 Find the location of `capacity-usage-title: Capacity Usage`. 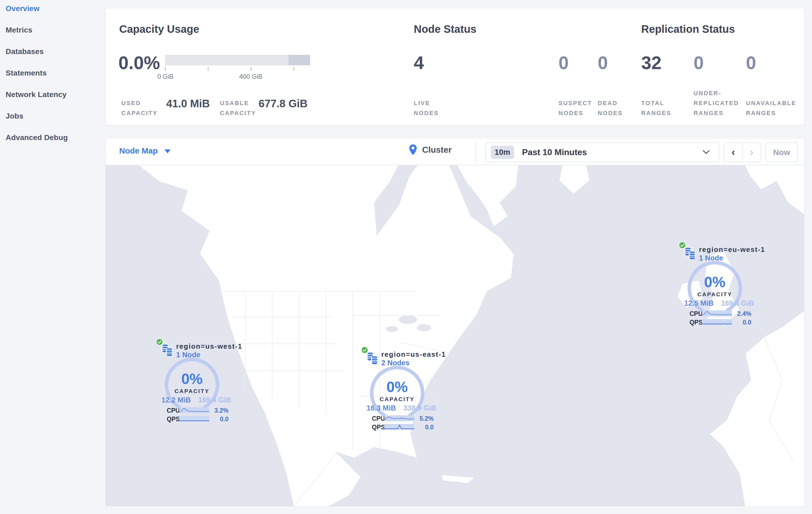

capacity-usage-title: Capacity Usage is located at coordinates (159, 29).